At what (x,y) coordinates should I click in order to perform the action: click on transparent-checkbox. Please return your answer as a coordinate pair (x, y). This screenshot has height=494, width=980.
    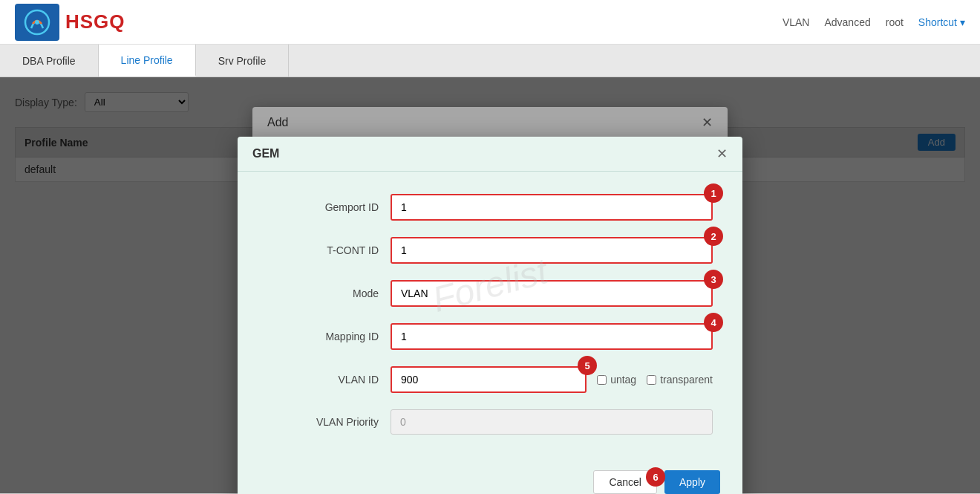
    Looking at the image, I should click on (652, 380).